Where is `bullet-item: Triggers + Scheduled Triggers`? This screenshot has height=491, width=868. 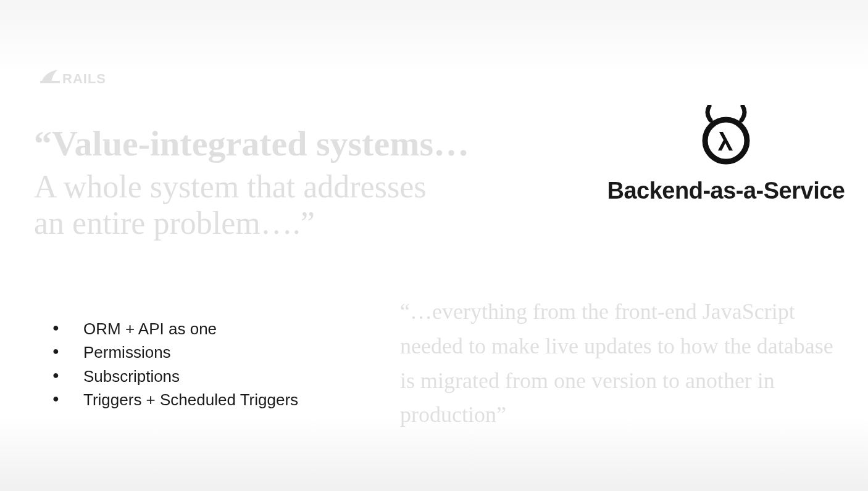
bullet-item: Triggers + Scheduled Triggers is located at coordinates (175, 400).